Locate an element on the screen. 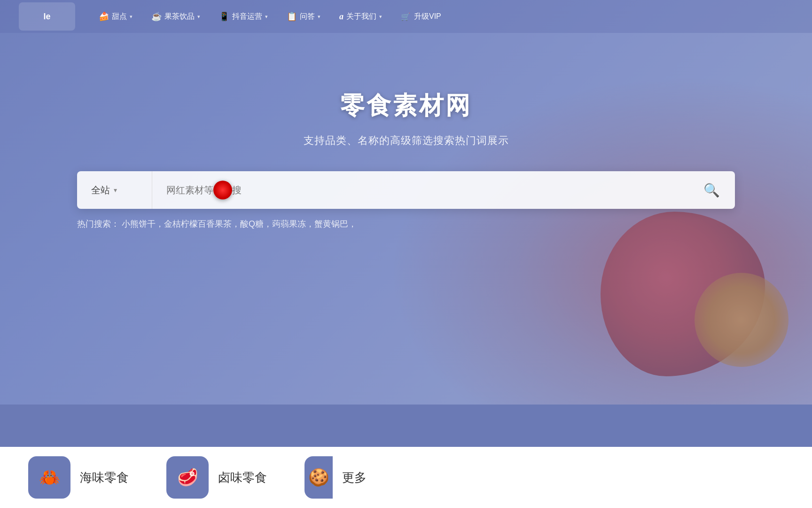 This screenshot has width=812, height=508. search-button: 🔍 is located at coordinates (711, 190).